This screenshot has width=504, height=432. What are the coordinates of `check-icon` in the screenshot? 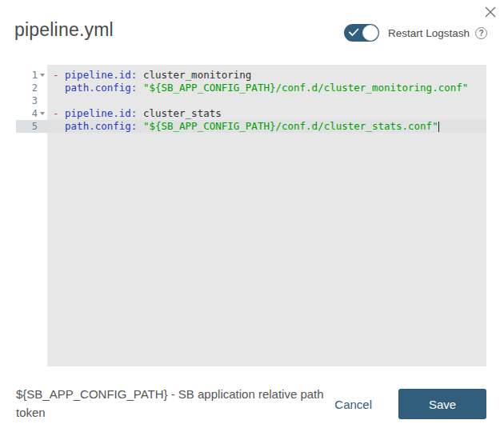 It's located at (354, 32).